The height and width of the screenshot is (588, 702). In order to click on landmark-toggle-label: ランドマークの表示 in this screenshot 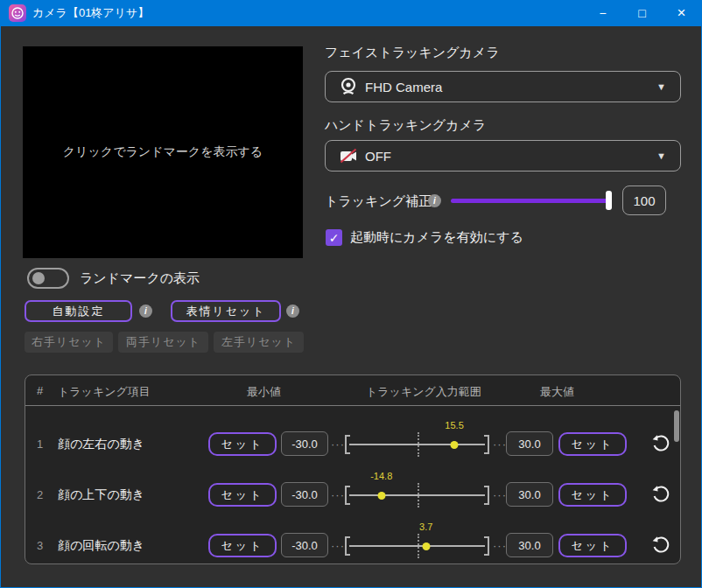, I will do `click(140, 278)`.